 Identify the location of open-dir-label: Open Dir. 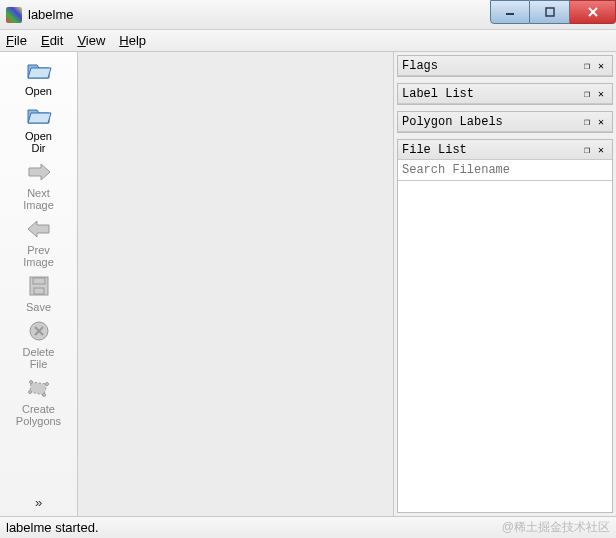
(38, 142).